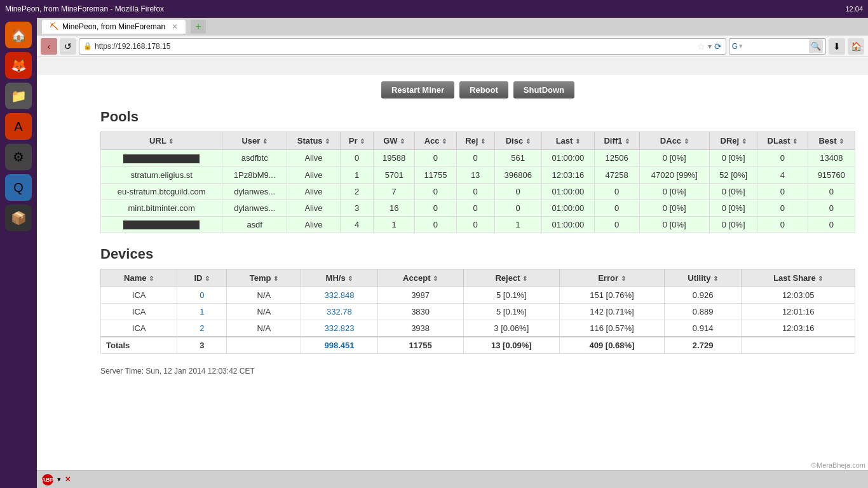 The image size is (868, 488). Describe the element at coordinates (798, 346) in the screenshot. I see `totals-last-share` at that location.